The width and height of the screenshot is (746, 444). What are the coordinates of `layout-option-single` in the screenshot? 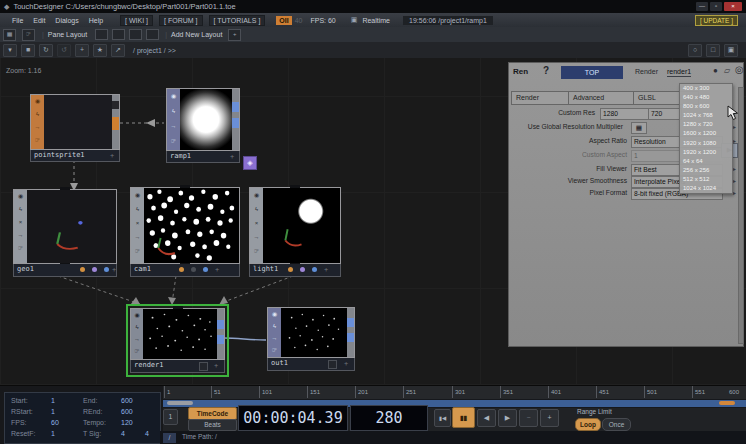 It's located at (102, 34).